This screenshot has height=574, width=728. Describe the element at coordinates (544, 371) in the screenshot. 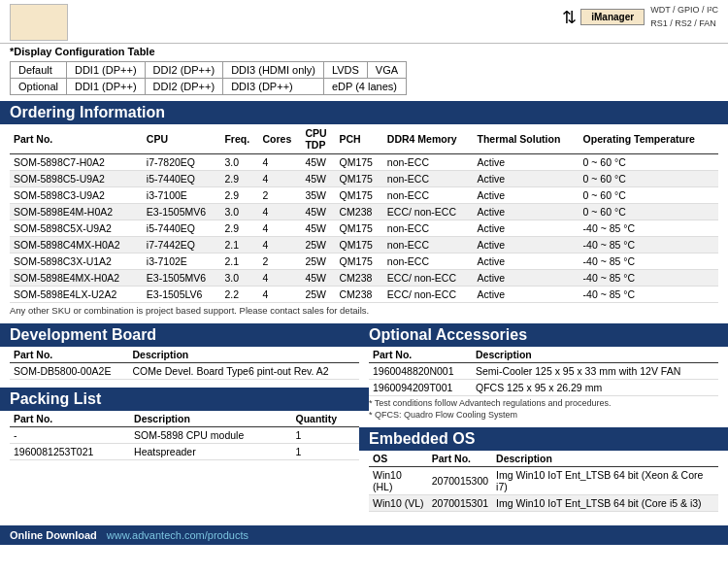

I see `table-row: 1960048820N001Semi-Cooler 125 x 95 x 33 …` at that location.